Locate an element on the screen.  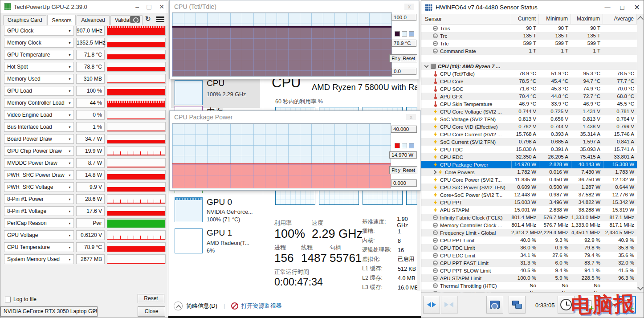
sensor-name-dropdown: GPU Chip Power Draw▼ is located at coordinates (39, 151).